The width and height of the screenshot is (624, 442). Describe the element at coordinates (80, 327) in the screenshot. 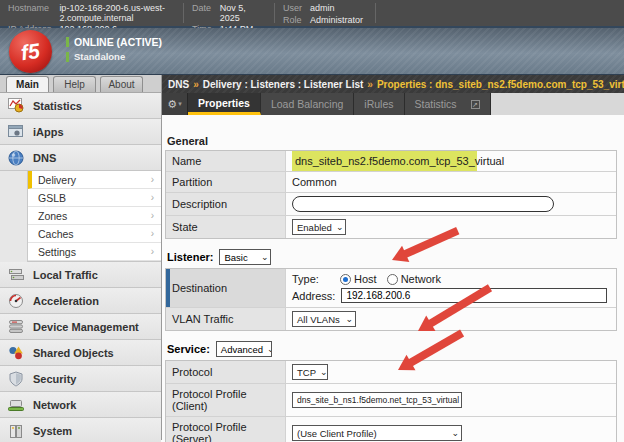

I see `sidebar-item-device-management: Device Management` at that location.